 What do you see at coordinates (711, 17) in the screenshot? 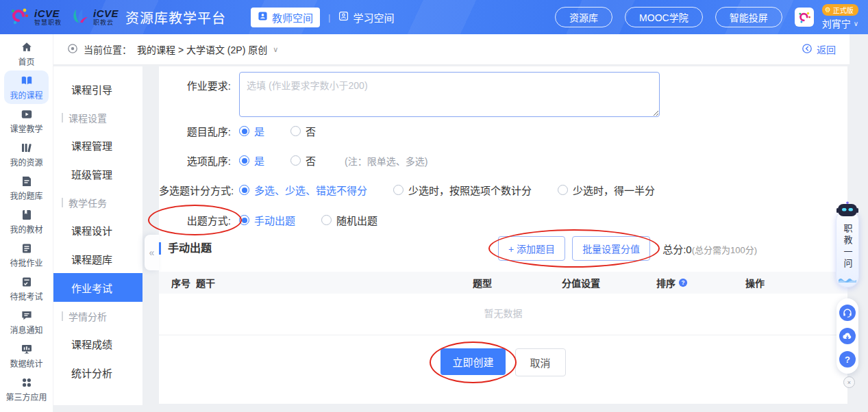
I see `header-right: 资源库MOOC学院智能投屏 正式版 刘宵宁 ∨` at bounding box center [711, 17].